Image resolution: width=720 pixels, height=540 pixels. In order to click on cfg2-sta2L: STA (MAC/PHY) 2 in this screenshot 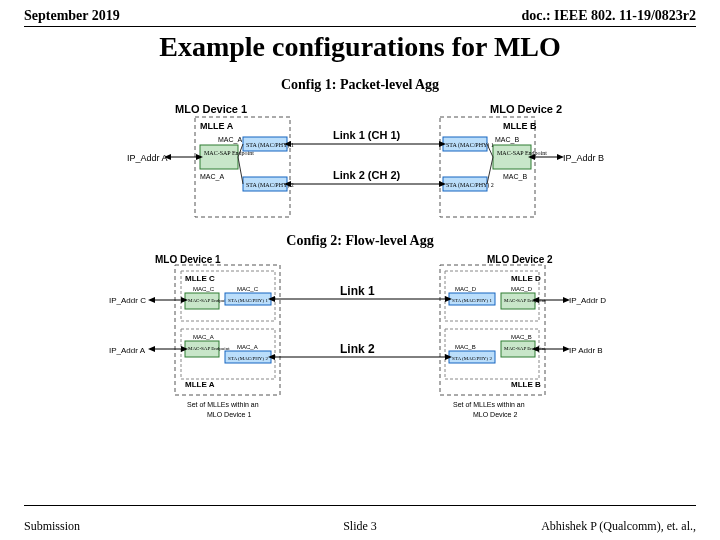, I will do `click(248, 358)`.